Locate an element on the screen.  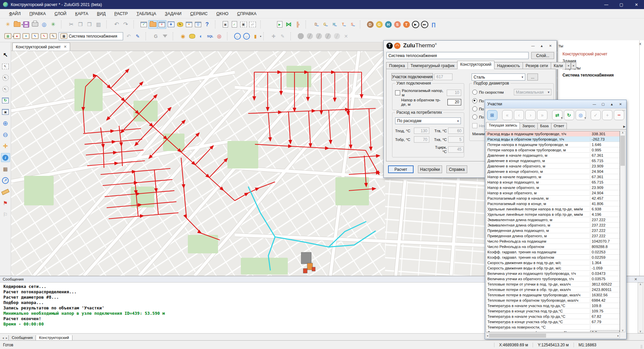
undo-icon: ↶ is located at coordinates (117, 24).